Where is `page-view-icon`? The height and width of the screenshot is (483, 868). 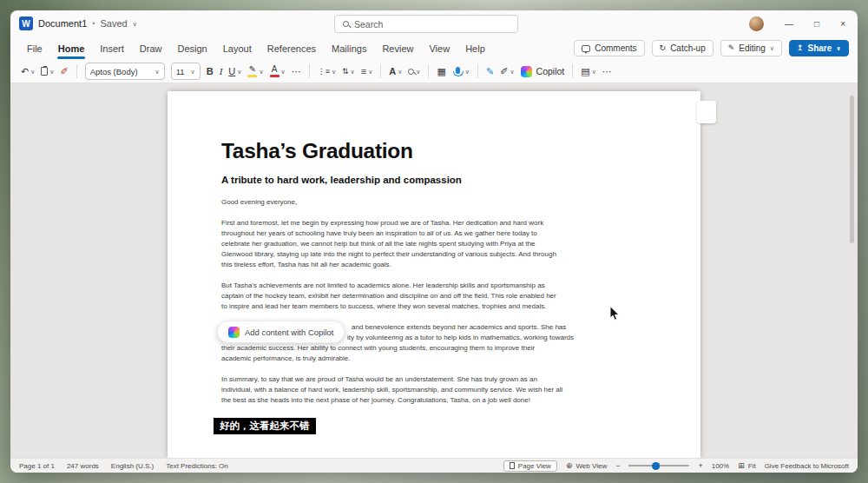 page-view-icon is located at coordinates (512, 466).